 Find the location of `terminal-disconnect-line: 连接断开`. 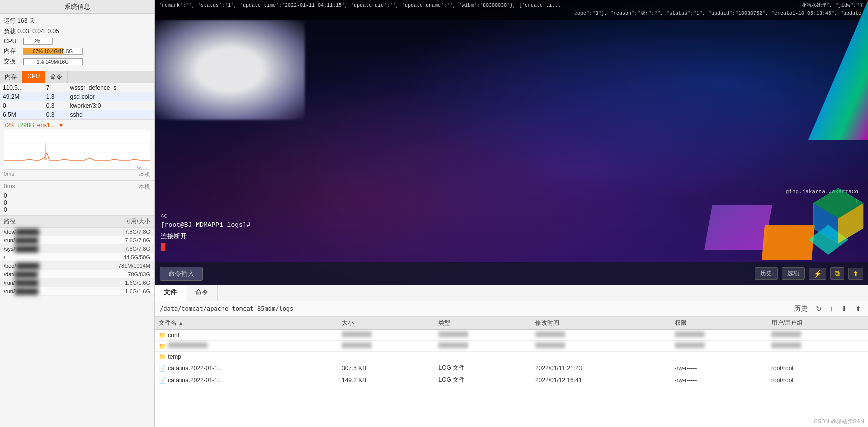

terminal-disconnect-line: 连接断开 is located at coordinates (512, 236).